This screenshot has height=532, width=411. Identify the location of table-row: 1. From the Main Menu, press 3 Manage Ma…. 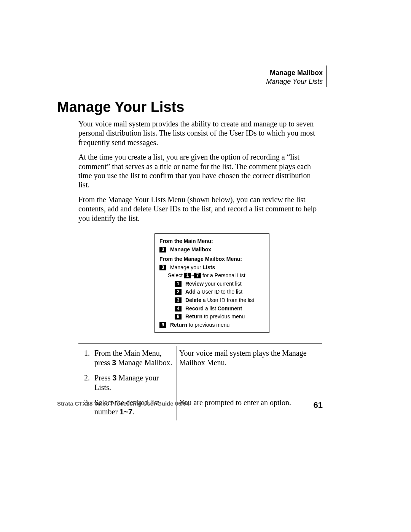
(196, 359).